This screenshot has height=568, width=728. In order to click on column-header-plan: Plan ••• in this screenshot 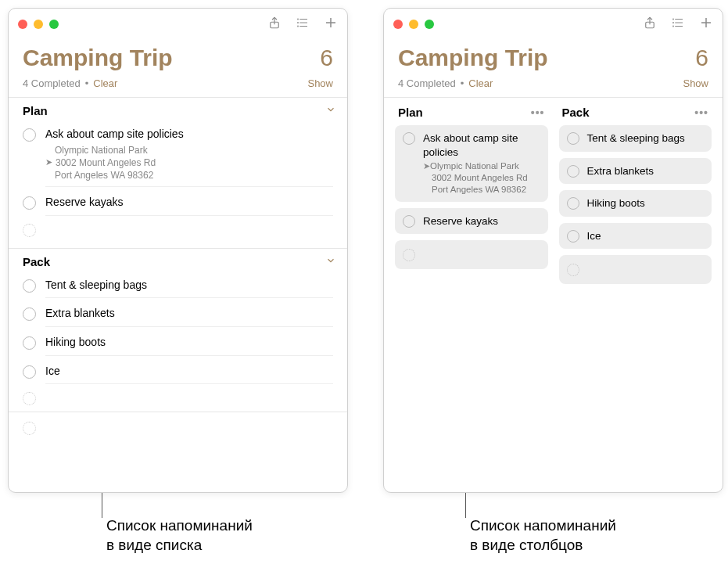, I will do `click(472, 111)`.